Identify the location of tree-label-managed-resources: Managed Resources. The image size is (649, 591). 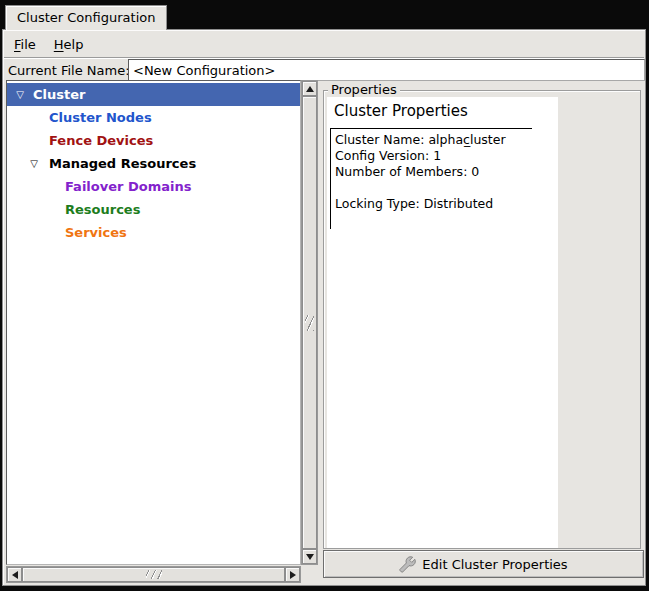
(122, 164).